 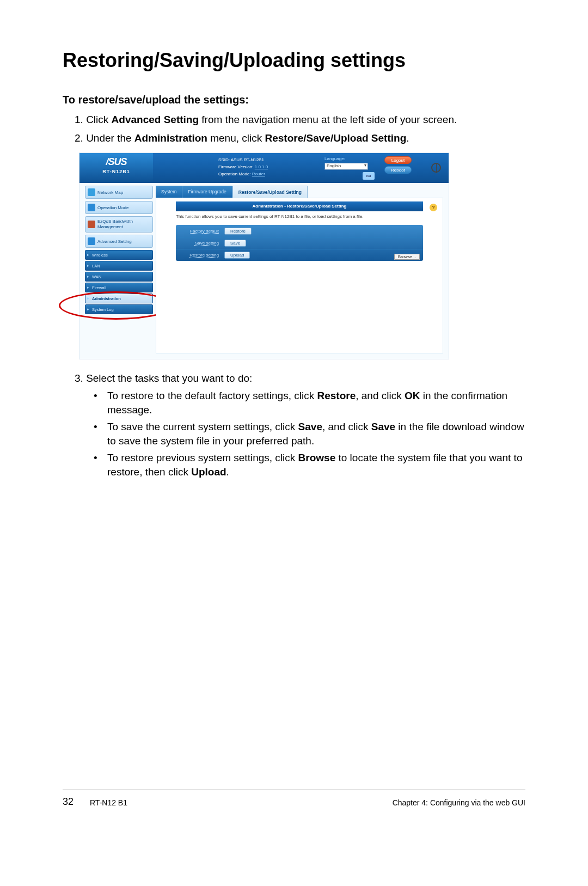 What do you see at coordinates (398, 170) in the screenshot?
I see `reboot-button: Reboot` at bounding box center [398, 170].